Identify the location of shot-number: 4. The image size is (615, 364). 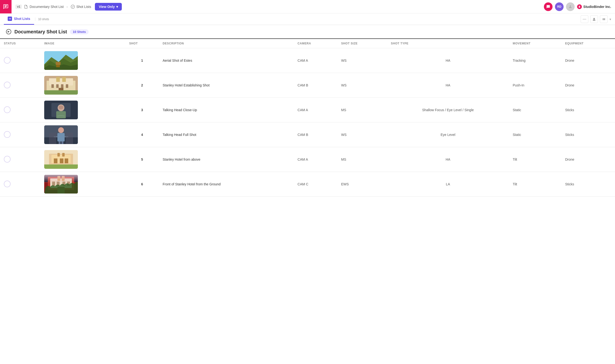
(142, 135).